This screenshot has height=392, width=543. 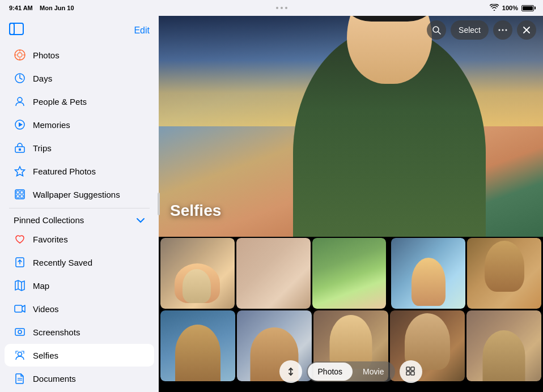 I want to click on memories-icon, so click(x=20, y=125).